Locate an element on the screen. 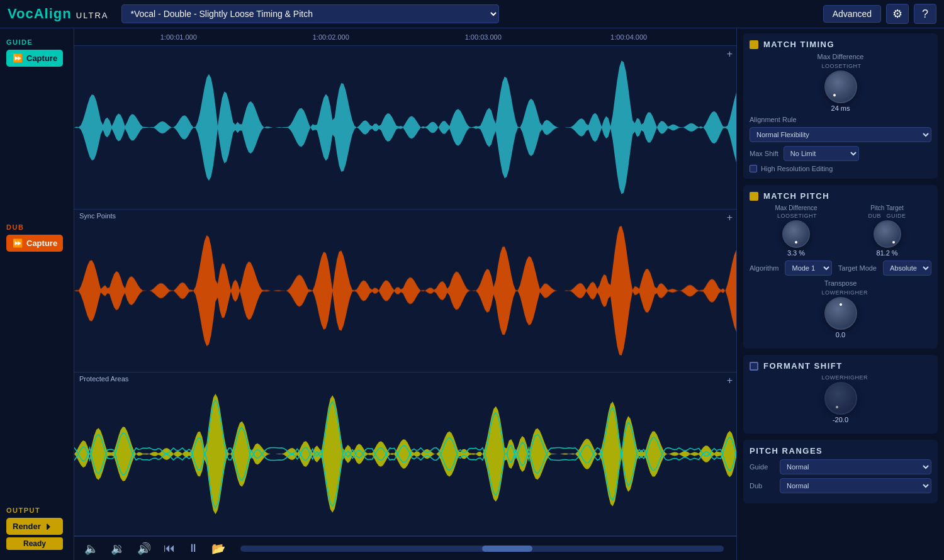 This screenshot has width=944, height=560. pitch-ranges-header: PITCH RANGES is located at coordinates (841, 451).